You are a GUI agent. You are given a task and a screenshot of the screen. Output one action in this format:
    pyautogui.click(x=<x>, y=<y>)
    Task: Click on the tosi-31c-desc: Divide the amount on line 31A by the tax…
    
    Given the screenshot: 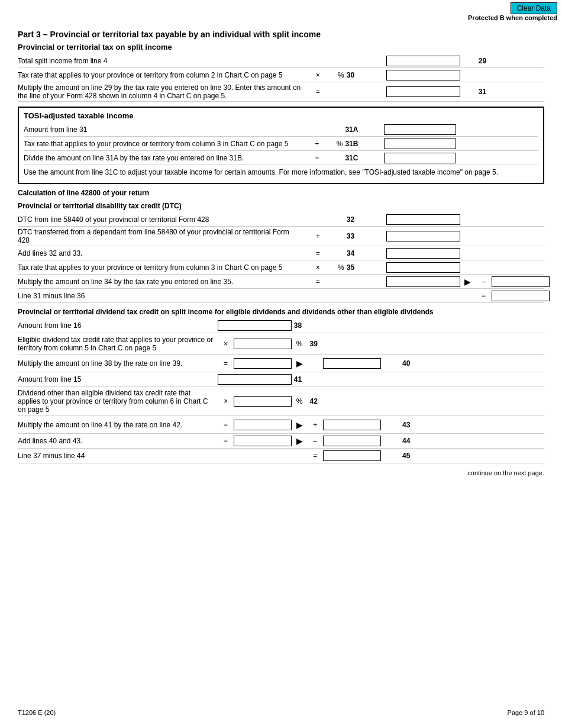 What is the action you would take?
    pyautogui.click(x=166, y=158)
    